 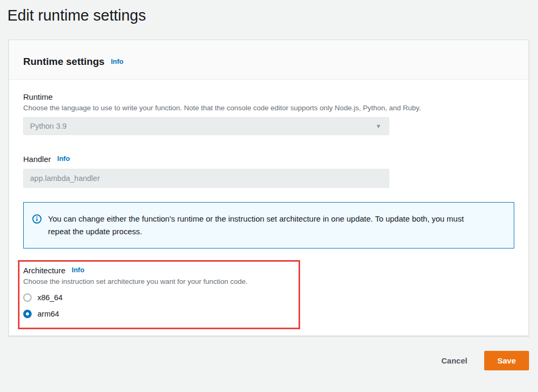 I want to click on panel-title: Runtime settings, so click(x=64, y=61).